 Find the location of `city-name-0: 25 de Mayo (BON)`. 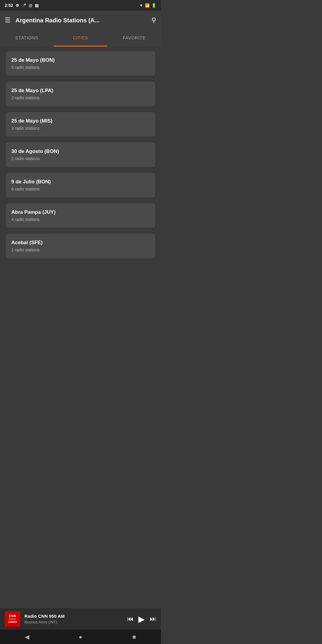

city-name-0: 25 de Mayo (BON) is located at coordinates (80, 60).